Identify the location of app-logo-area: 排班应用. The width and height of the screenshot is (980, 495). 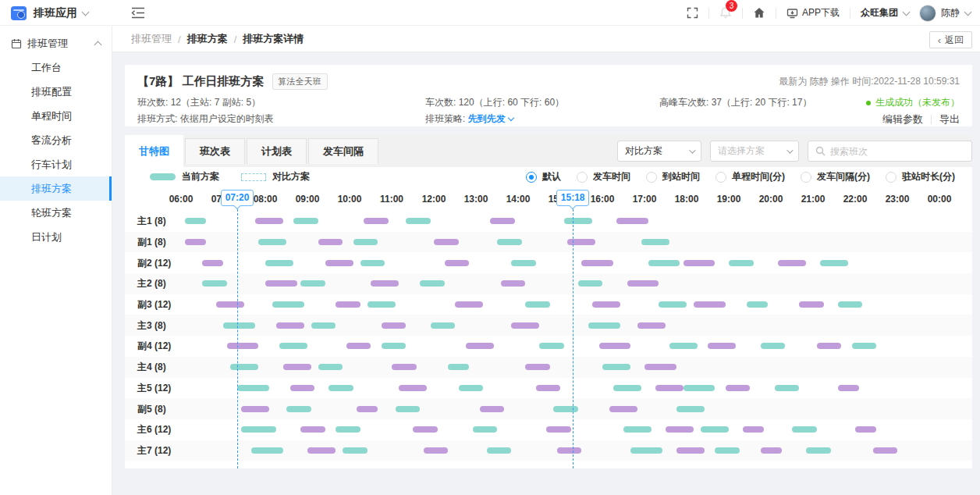
(56, 12).